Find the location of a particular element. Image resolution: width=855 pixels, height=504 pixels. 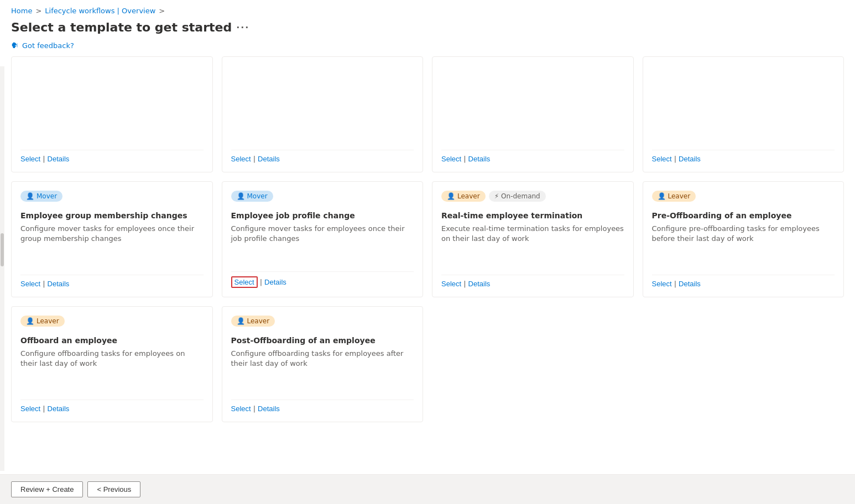

card-7-content: 👤 Leaver ⚡ On-demand Real-time employee … is located at coordinates (533, 228).